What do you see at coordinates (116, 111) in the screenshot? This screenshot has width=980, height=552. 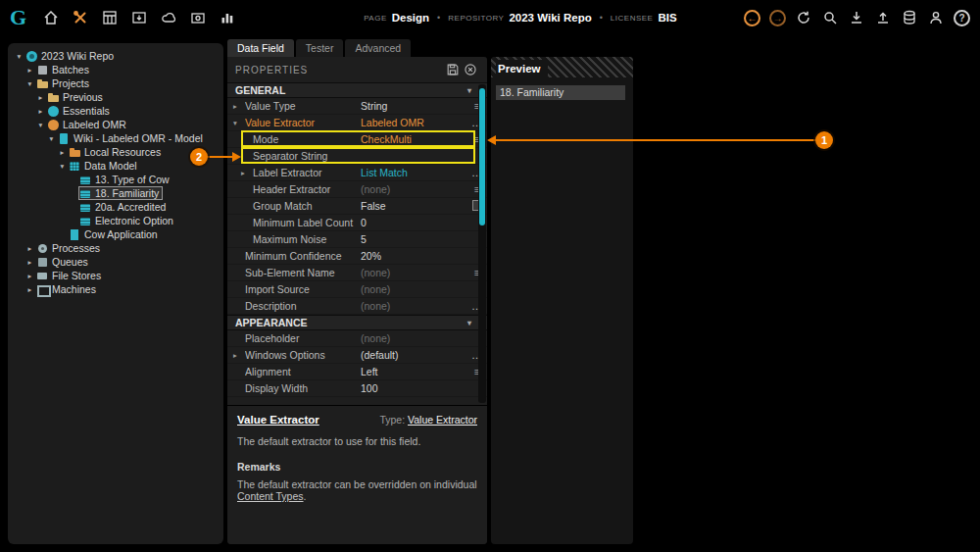 I see `tree-item-essentials: ▸Essentials` at bounding box center [116, 111].